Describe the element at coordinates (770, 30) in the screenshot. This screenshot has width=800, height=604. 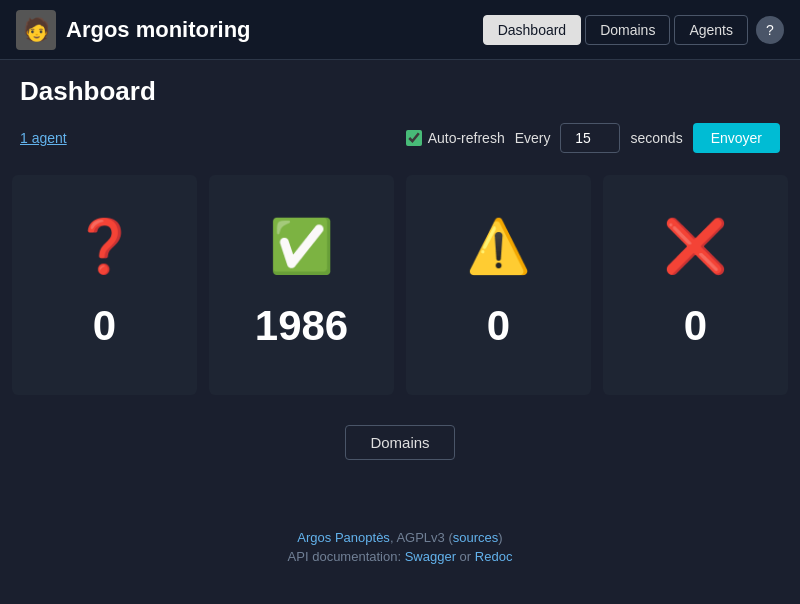
I see `nav-help-button: ?` at that location.